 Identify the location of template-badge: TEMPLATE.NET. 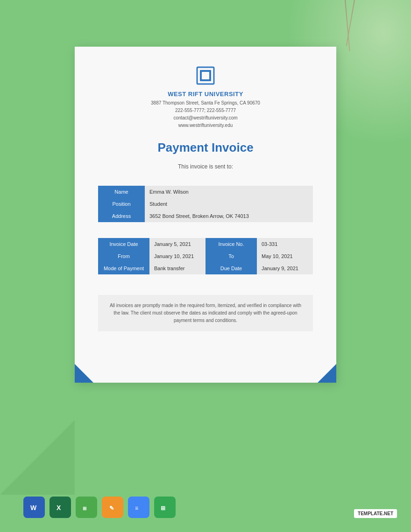
(376, 513).